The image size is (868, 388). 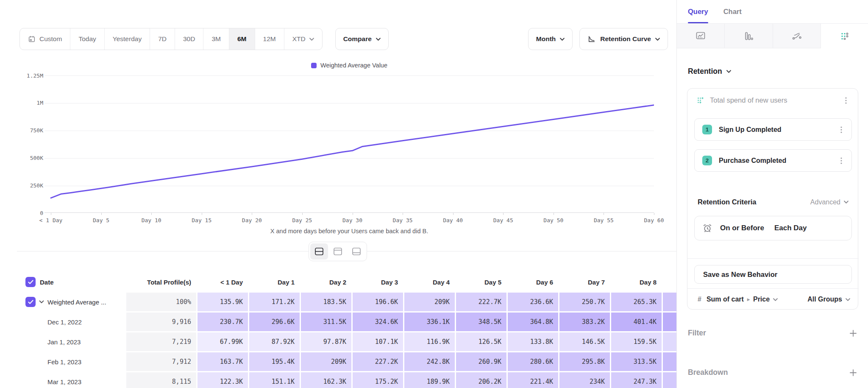 I want to click on retention-value-cell: 227.2K, so click(x=378, y=362).